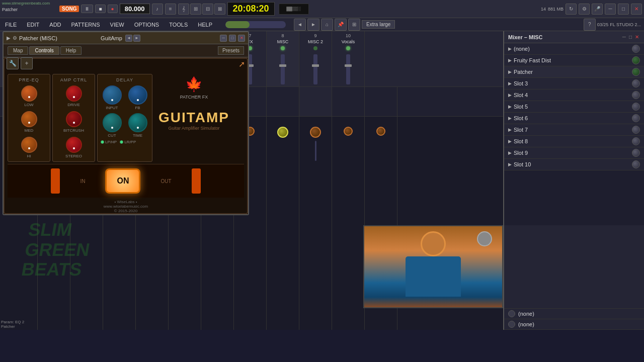  I want to click on time-knob, so click(138, 123).